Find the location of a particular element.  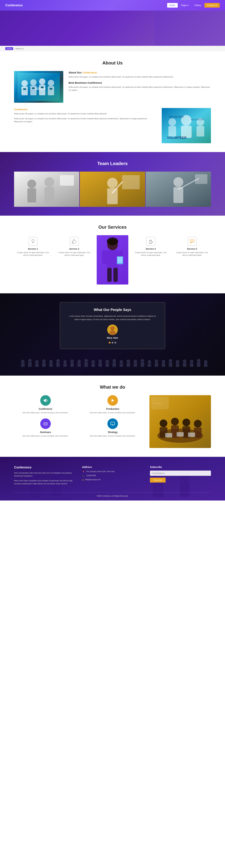

about-bottom-text: Conference Nulla auctor elit augue, eu v… is located at coordinates (85, 125).